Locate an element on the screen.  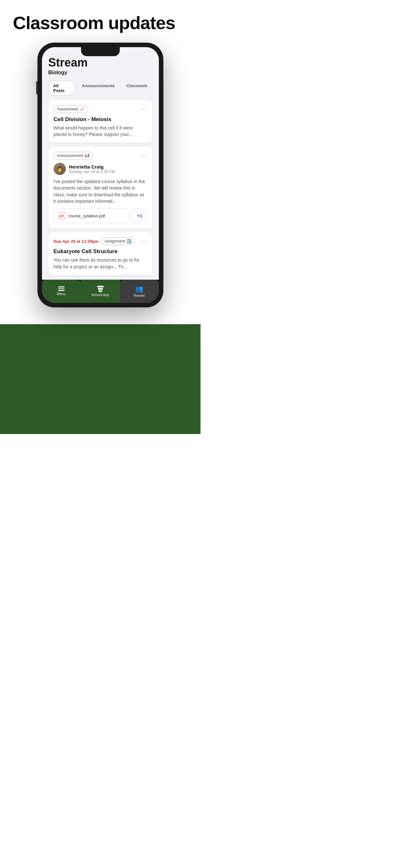
assignment-card: Due Apr 25 at 11:59pm Assignment ☑️ ··· … is located at coordinates (100, 253).